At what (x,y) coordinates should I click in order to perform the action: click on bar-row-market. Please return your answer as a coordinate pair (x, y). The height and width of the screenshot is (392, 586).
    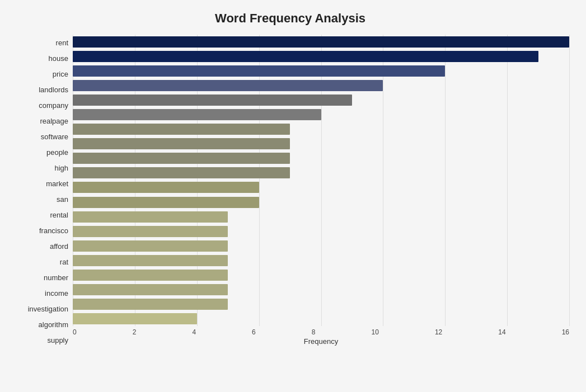
    Looking at the image, I should click on (321, 173).